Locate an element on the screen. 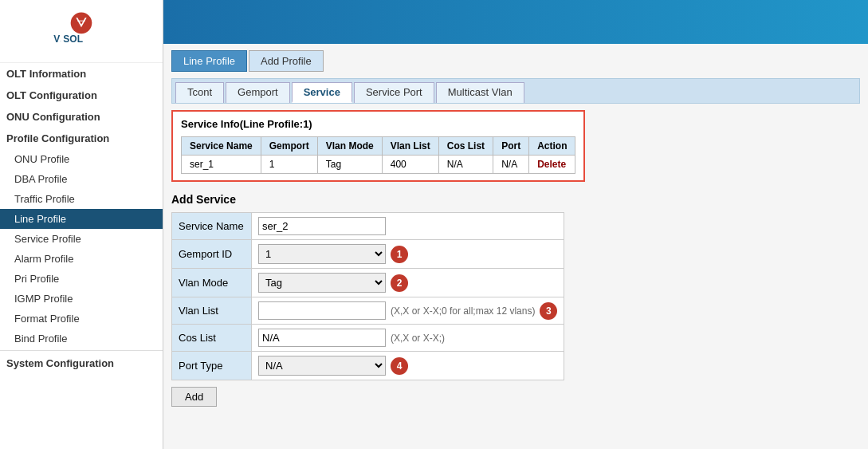  vsol-logo: V · SOL is located at coordinates (81, 30).